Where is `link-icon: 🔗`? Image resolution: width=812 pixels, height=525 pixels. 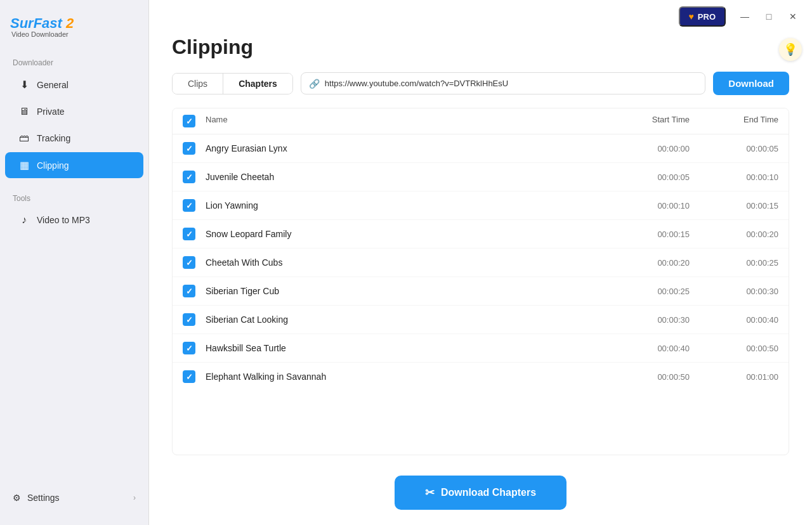 link-icon: 🔗 is located at coordinates (315, 84).